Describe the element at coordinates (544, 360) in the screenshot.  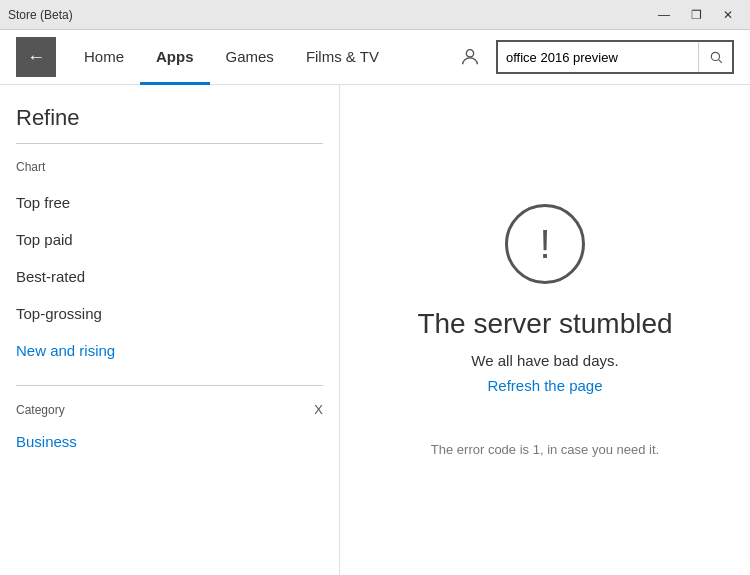
I see `error-subtitle: We all have bad days.` at that location.